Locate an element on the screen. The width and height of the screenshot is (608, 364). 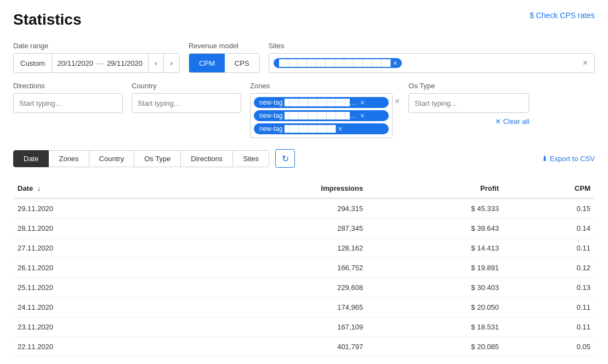
os-type-input is located at coordinates (469, 103).